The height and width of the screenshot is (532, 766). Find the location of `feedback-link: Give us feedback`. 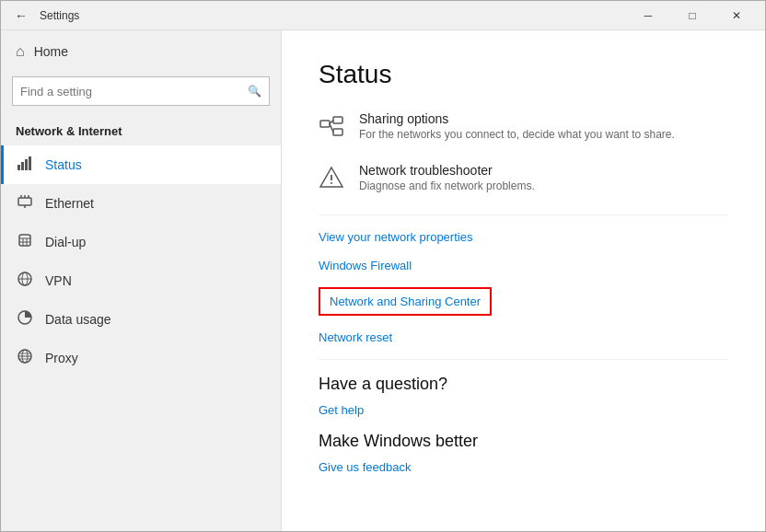

feedback-link: Give us feedback is located at coordinates (523, 468).